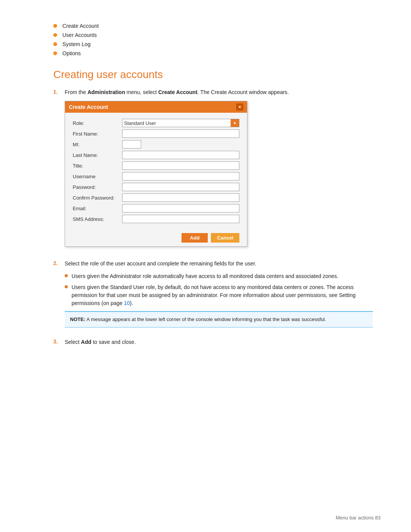 The image size is (411, 532). What do you see at coordinates (219, 319) in the screenshot?
I see `note-box: NOTE: A message appears at the lower lef…` at bounding box center [219, 319].